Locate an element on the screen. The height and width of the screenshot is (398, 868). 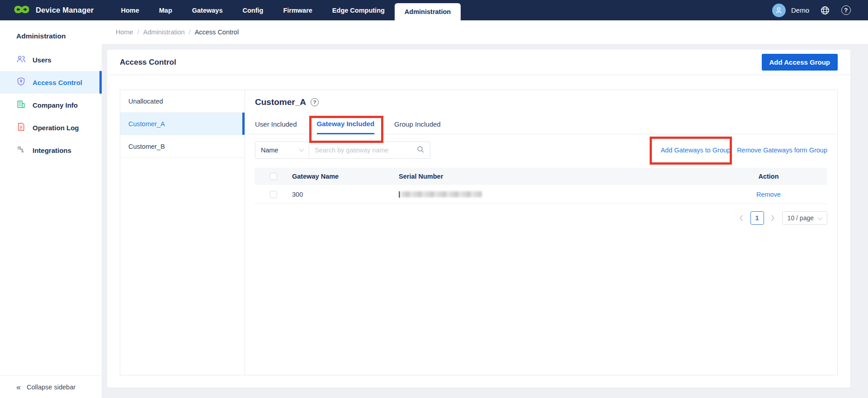
top-navigation: Home Map Gateways Config Firmware Edge C… is located at coordinates (286, 10).